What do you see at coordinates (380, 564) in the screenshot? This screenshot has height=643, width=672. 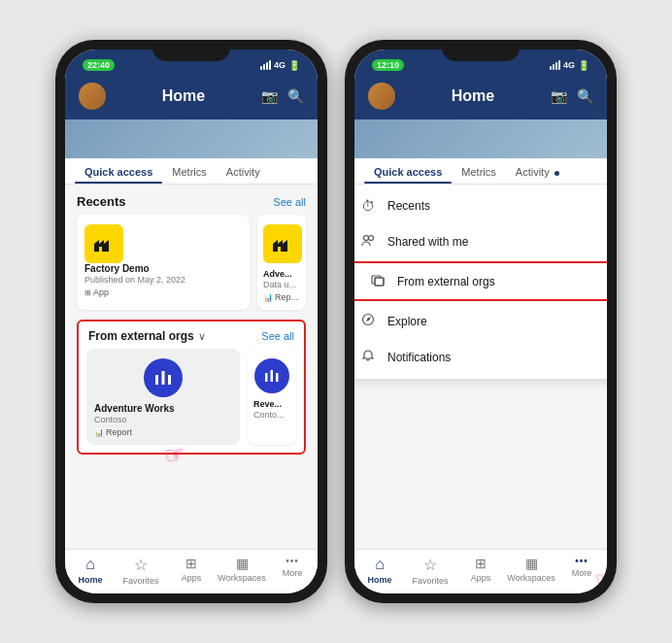 I see `home-icon-2: ⌂` at bounding box center [380, 564].